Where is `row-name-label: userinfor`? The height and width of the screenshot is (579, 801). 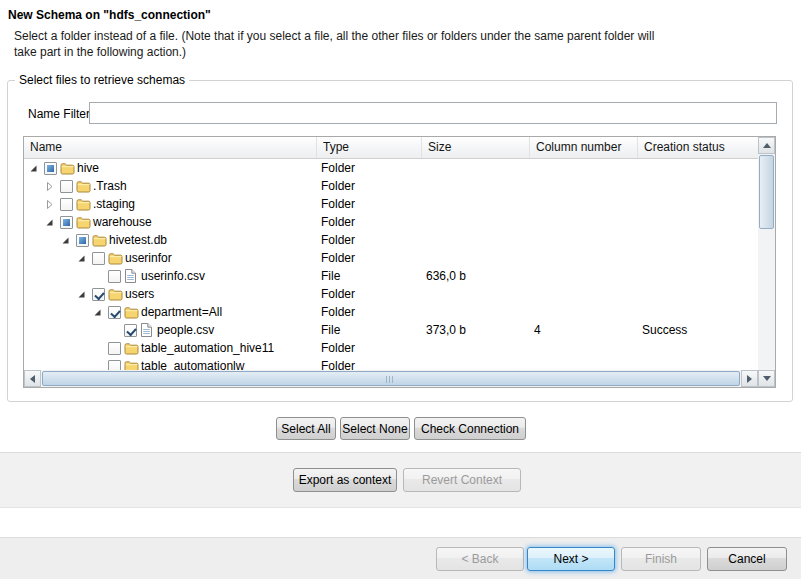
row-name-label: userinfor is located at coordinates (148, 258).